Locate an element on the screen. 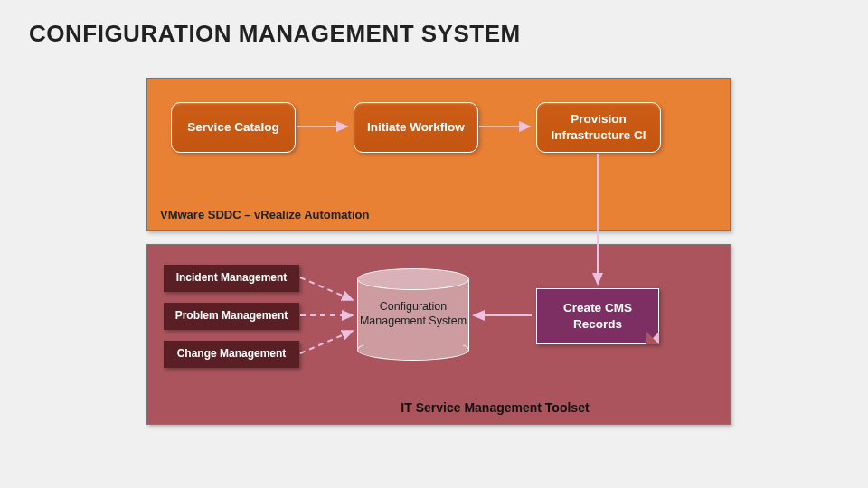 This screenshot has height=488, width=868. node-service-catalog: Service Catalog is located at coordinates (233, 127).